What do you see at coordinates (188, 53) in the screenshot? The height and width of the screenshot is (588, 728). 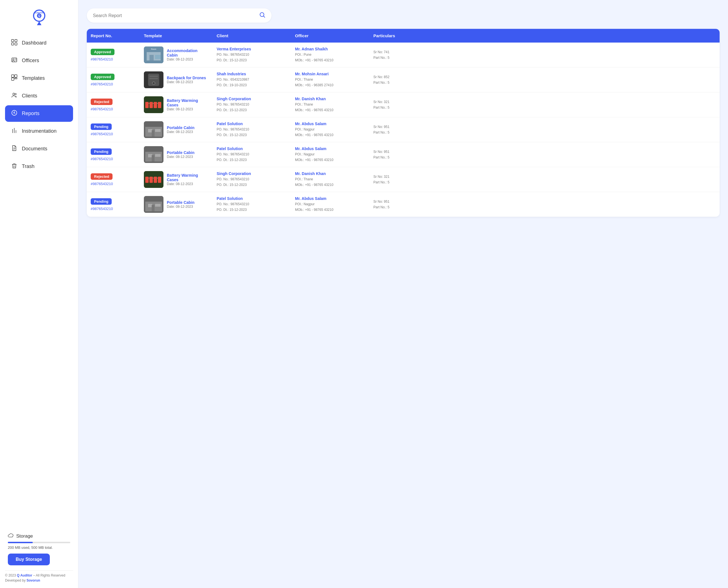 I see `template-name: Accommodation Cabin` at bounding box center [188, 53].